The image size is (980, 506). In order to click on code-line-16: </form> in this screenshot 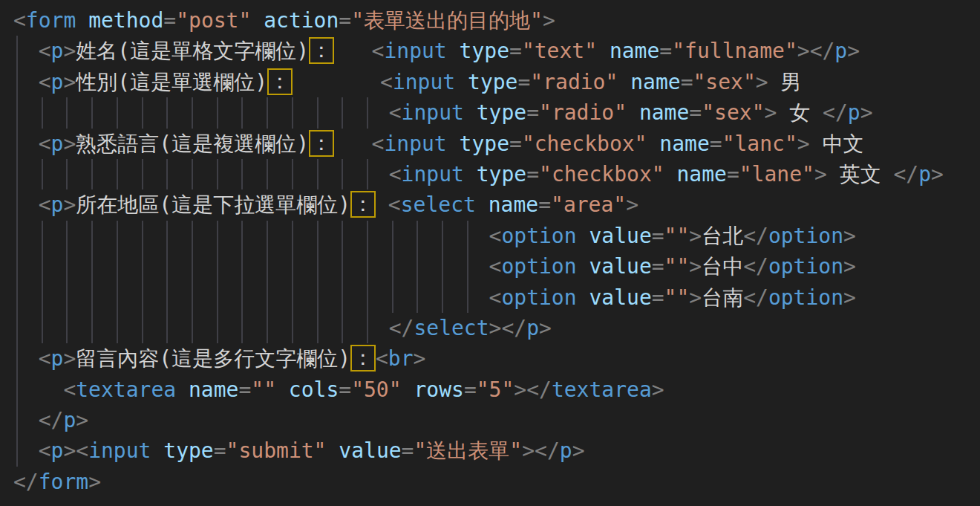, I will do `click(497, 481)`.